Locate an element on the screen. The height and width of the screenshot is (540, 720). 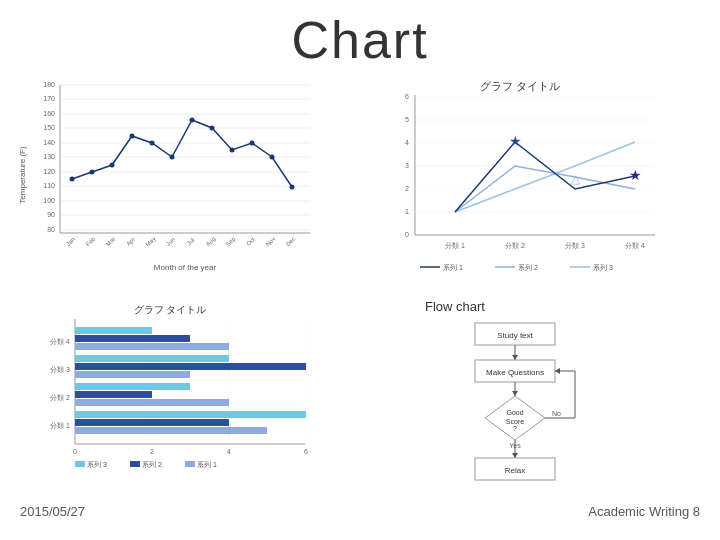
svg-text: 120 is located at coordinates (49, 172).